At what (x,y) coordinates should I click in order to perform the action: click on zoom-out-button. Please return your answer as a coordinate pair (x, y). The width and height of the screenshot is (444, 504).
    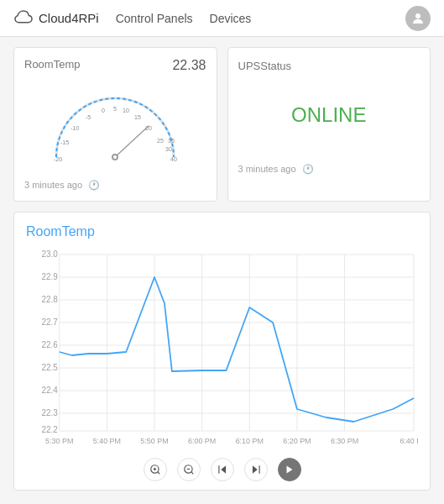
    Looking at the image, I should click on (189, 470).